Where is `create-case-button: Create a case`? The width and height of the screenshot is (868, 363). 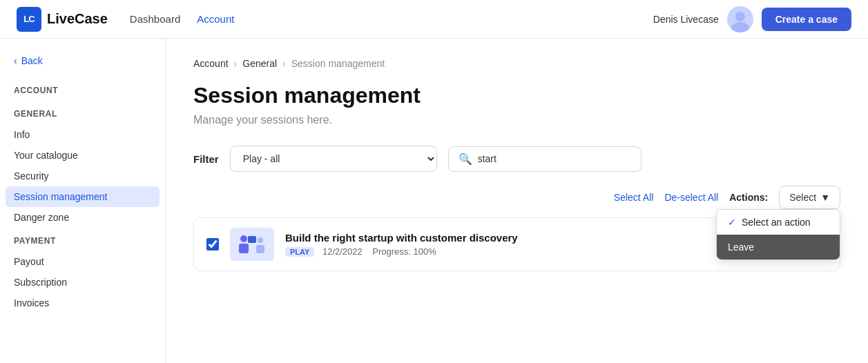 create-case-button: Create a case is located at coordinates (807, 19).